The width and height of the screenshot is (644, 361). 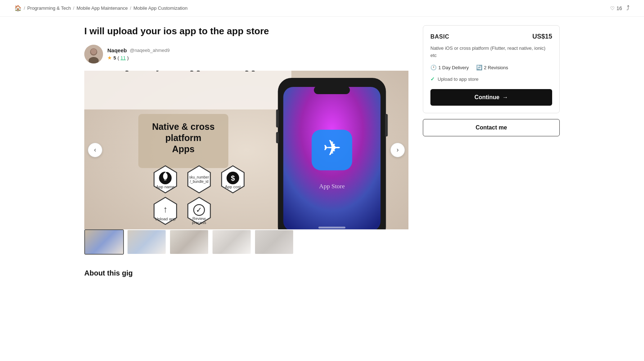 I want to click on breadcrumb-mobile-app-maintenance: Mobile App Maintenance, so click(x=102, y=8).